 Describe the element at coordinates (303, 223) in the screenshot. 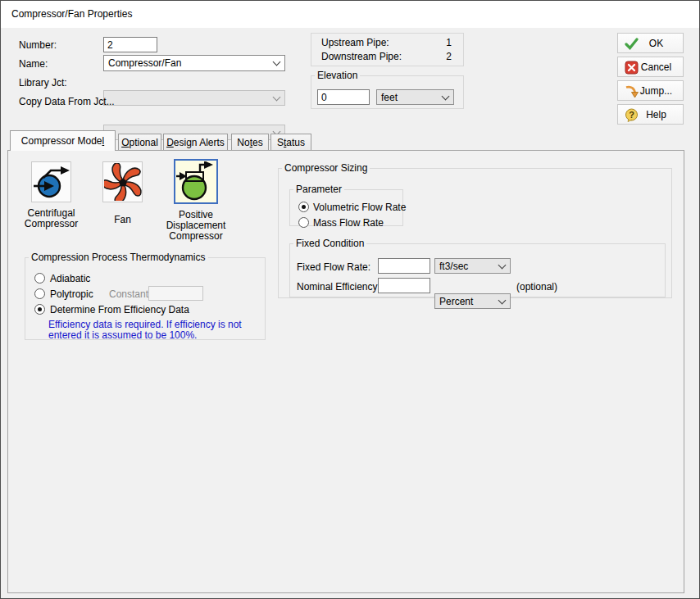

I see `mass-flow-rate-radio` at that location.